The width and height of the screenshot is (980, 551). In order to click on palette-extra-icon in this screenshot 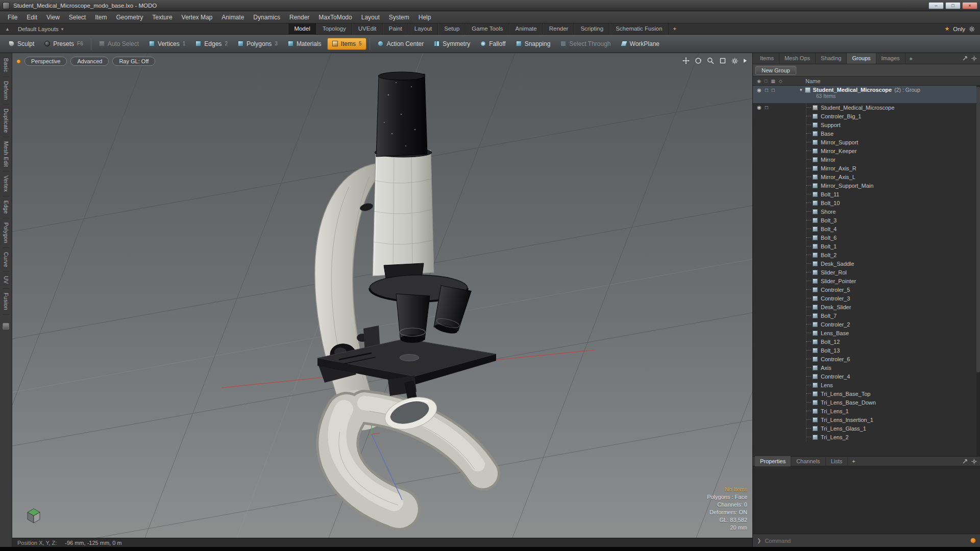, I will do `click(6, 327)`.